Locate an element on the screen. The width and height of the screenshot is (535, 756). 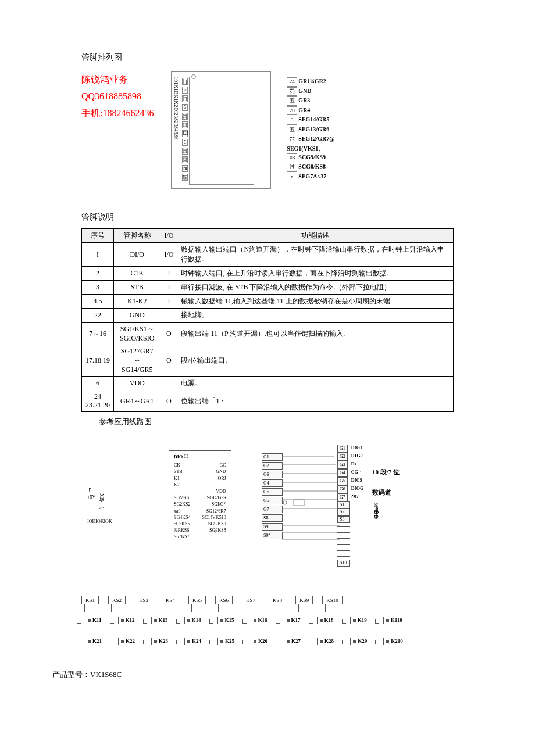
chip-right-pin: 五SEG13/GR6 is located at coordinates (311, 130).